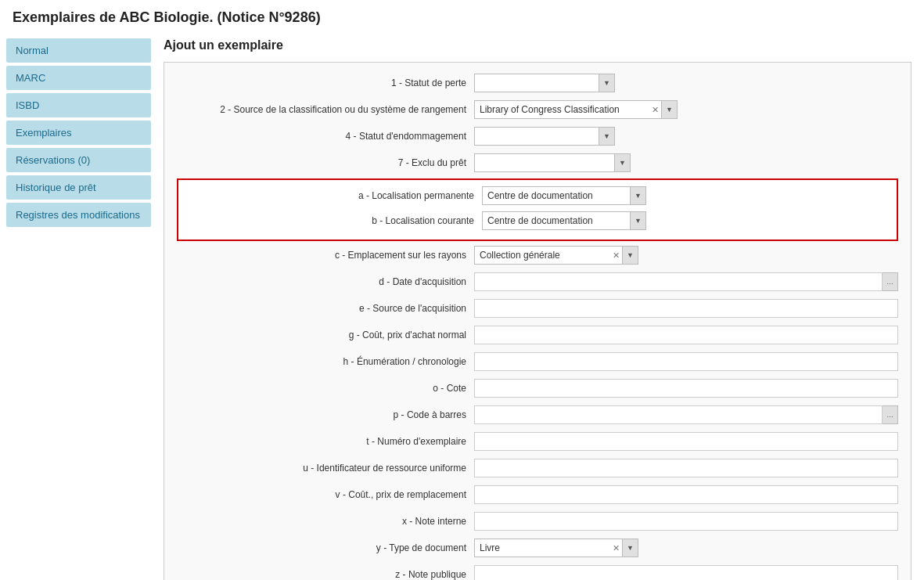 This screenshot has height=580, width=924. Describe the element at coordinates (538, 255) in the screenshot. I see `row-emplacement-rayons: c - Emplacement sur les rayons Collectio…` at that location.